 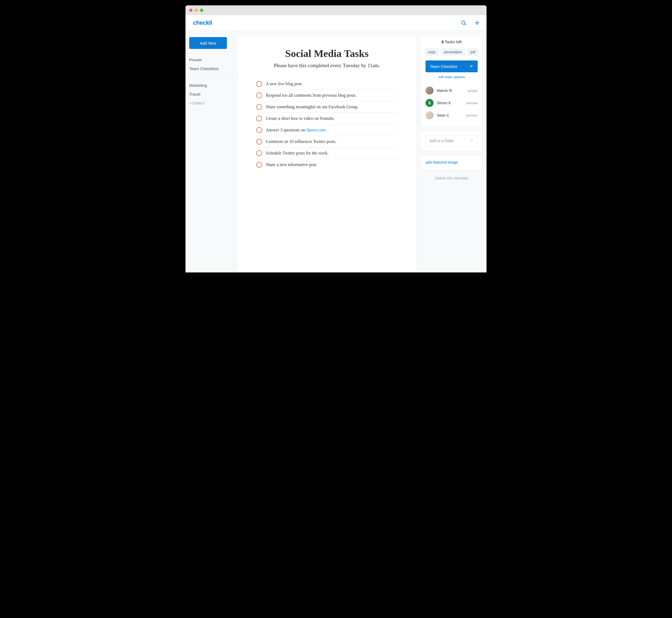 What do you see at coordinates (442, 141) in the screenshot?
I see `folder-placeholder: Add to a folder` at bounding box center [442, 141].